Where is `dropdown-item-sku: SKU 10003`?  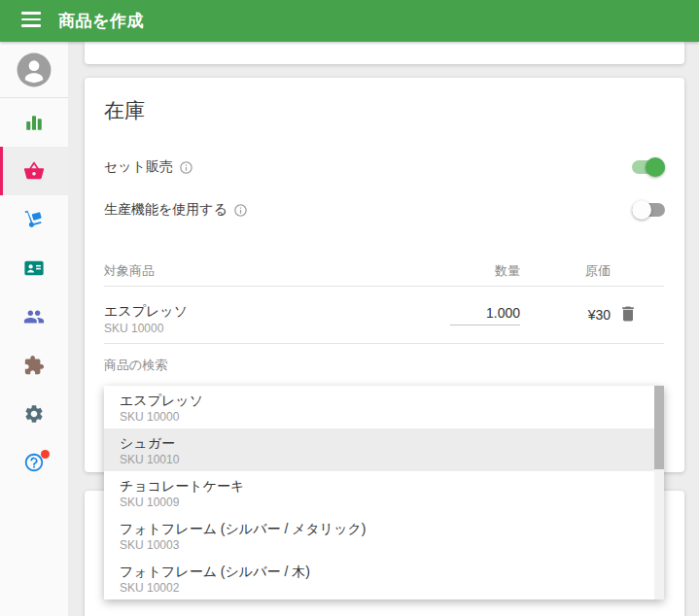
dropdown-item-sku: SKU 10003 is located at coordinates (379, 546).